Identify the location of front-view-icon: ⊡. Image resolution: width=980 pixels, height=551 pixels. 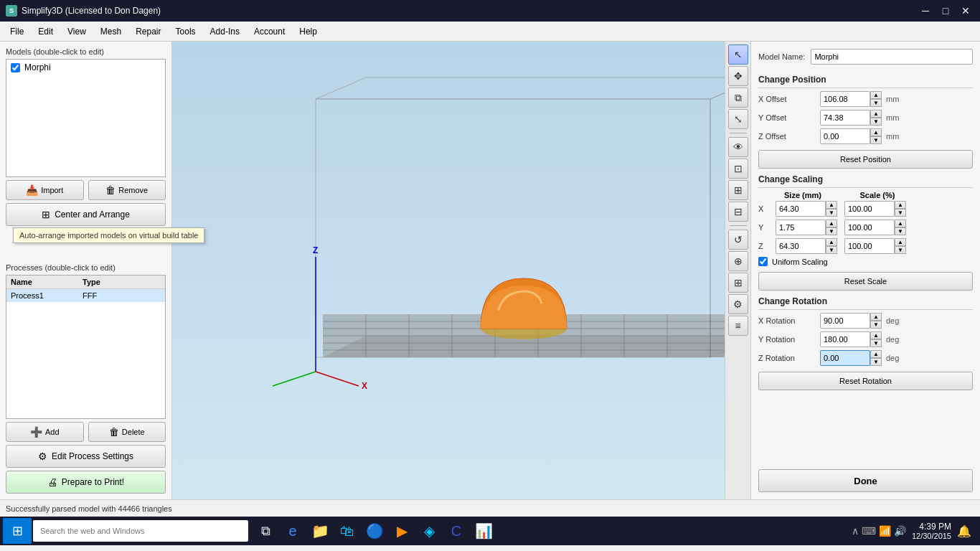
(738, 169).